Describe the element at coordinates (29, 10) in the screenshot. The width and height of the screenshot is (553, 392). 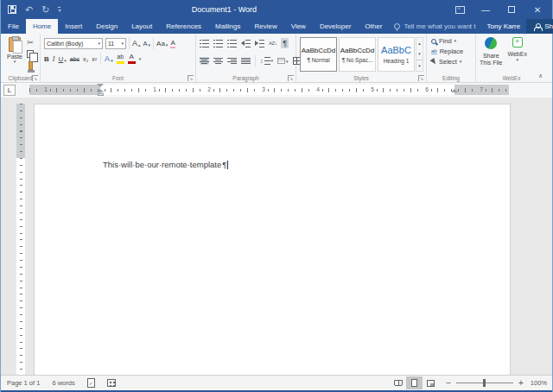
I see `undo-icon: ↶` at that location.